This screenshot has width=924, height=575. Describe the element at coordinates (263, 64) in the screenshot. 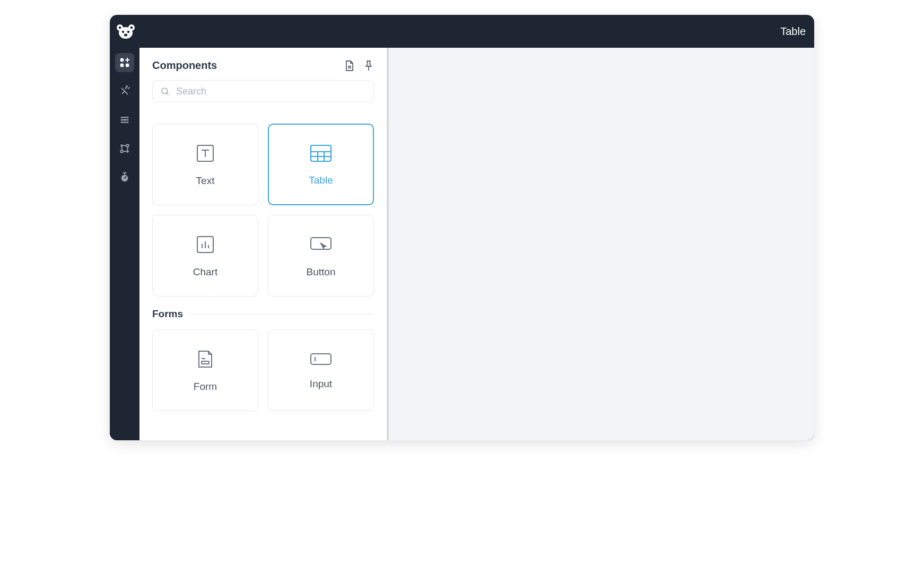

I see `panel-header: Components` at that location.